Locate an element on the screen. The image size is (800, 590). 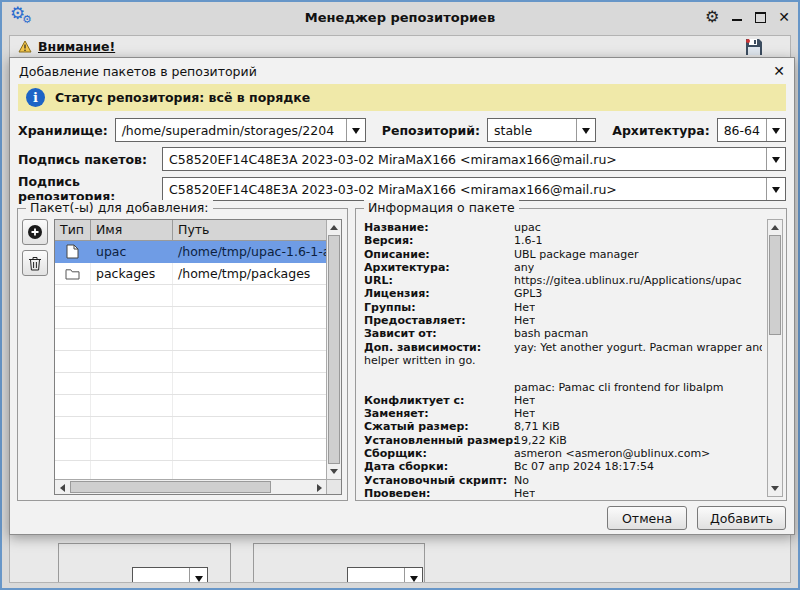
info-row: Сжатый размер:8,71 KiB is located at coordinates (563, 426).